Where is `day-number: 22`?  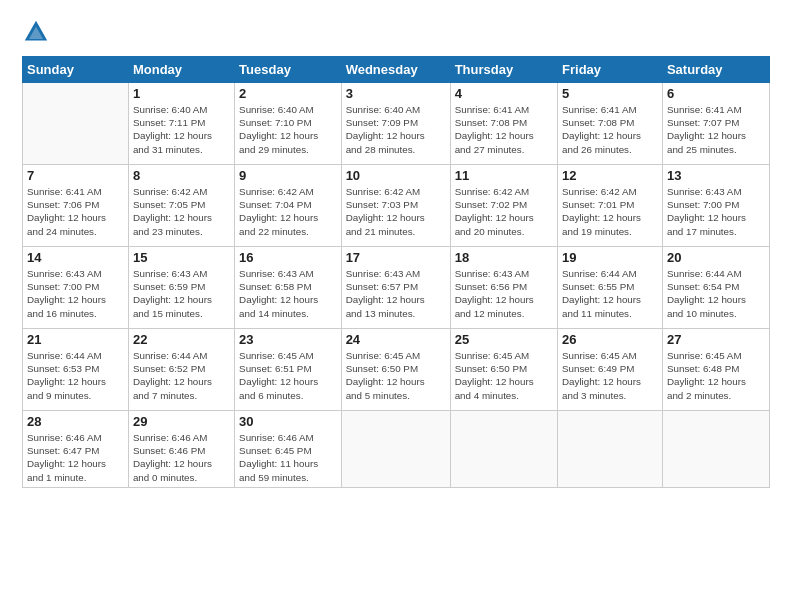 day-number: 22 is located at coordinates (182, 340).